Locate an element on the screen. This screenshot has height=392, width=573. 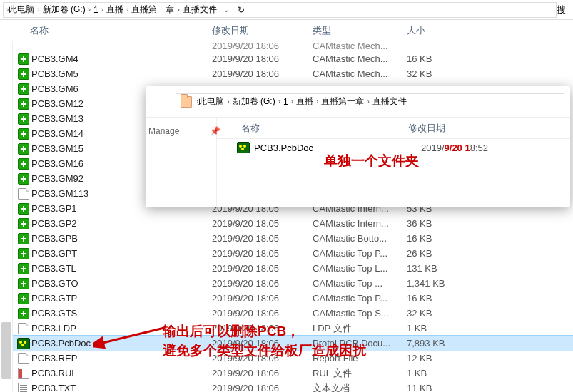
file-date: 2019/9/20 18:52 is located at coordinates (455, 148).